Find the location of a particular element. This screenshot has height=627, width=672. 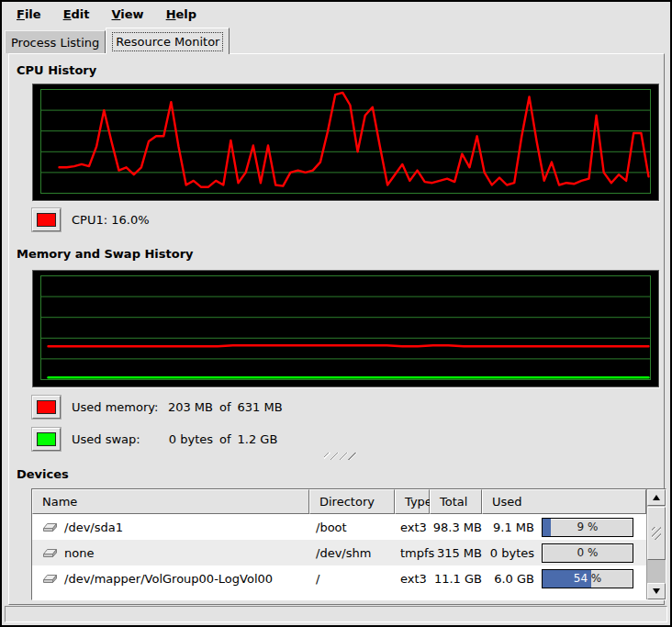

cpu-legend: CPU1: 16.0% is located at coordinates (91, 219).